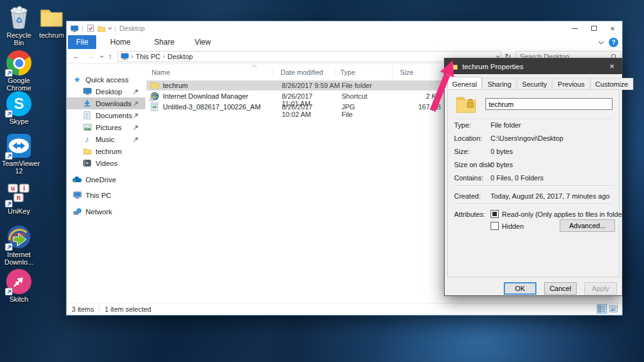 This screenshot has height=362, width=644. I want to click on window-title: Desktop, so click(132, 28).